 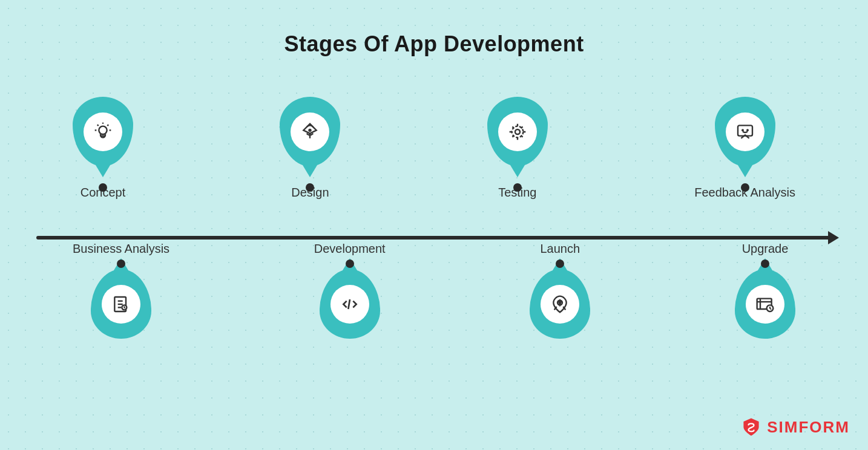 I want to click on upgrade-dot, so click(x=765, y=264).